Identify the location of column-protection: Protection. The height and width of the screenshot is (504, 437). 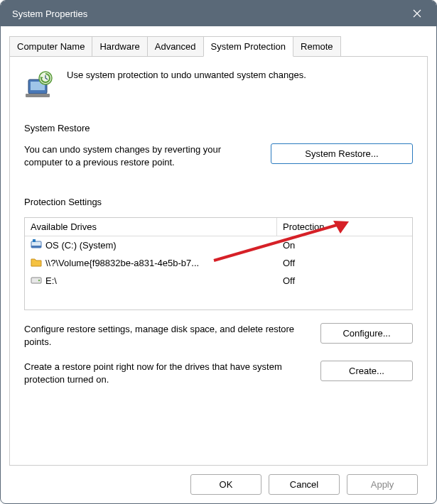
(345, 227).